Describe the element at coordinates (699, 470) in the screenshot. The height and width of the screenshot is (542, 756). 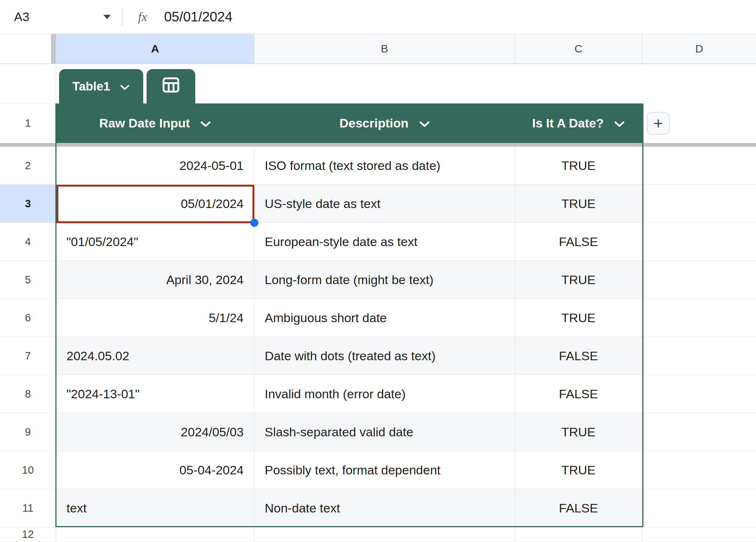
I see `cell-d10` at that location.